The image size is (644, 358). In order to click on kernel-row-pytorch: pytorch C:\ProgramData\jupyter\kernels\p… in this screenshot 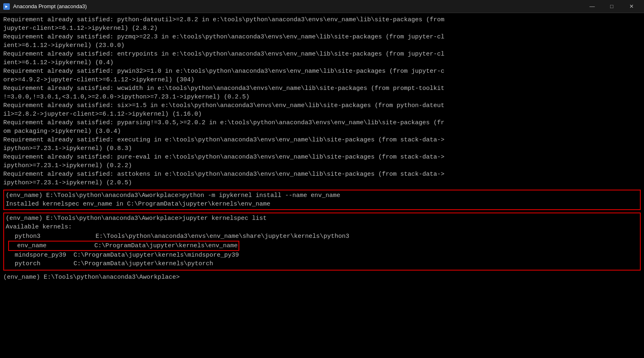, I will do `click(322, 264)`.